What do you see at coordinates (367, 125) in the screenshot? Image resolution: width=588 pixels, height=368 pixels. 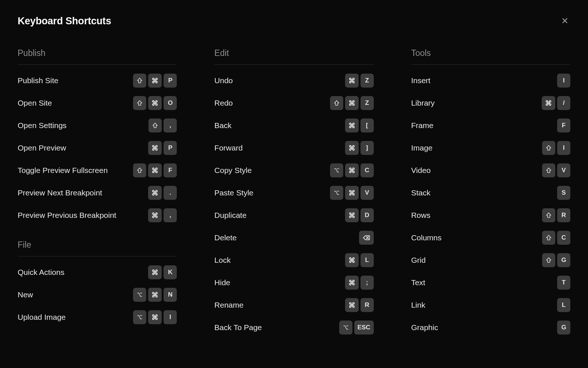 I see `key-cap: [` at bounding box center [367, 125].